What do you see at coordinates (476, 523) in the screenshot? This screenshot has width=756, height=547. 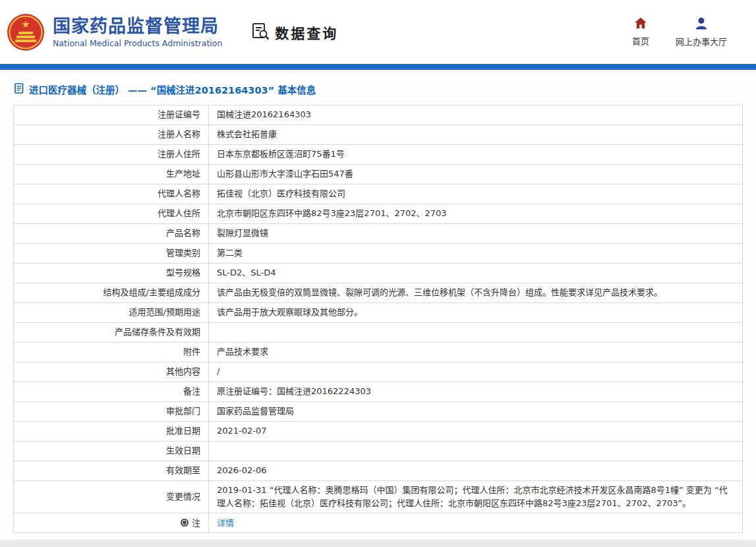 I see `row-value: 详情` at bounding box center [476, 523].